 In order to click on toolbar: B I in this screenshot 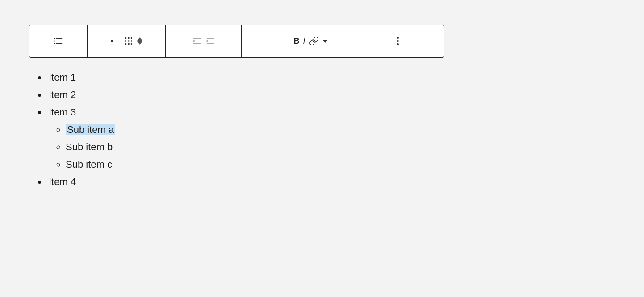, I will do `click(237, 41)`.